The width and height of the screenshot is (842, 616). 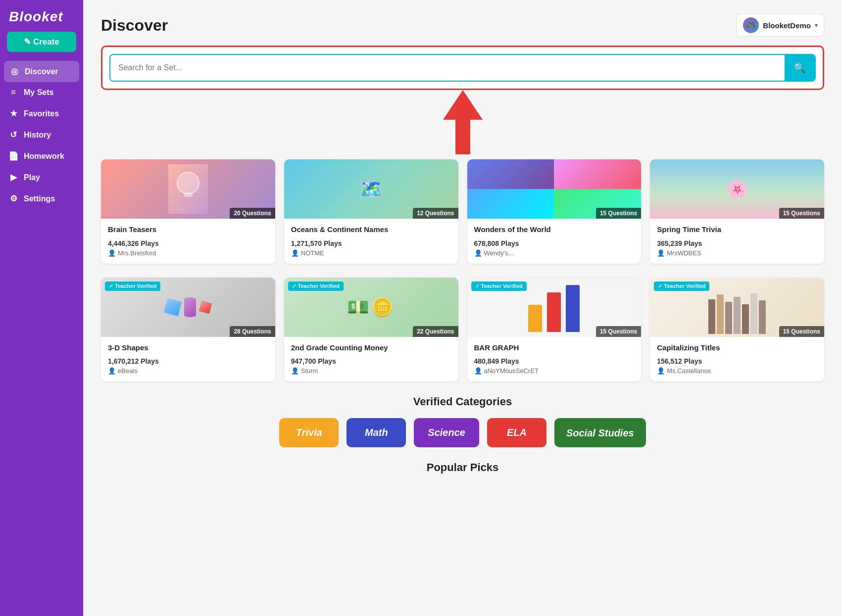 What do you see at coordinates (309, 432) in the screenshot?
I see `category-btn-trivia: Trivia` at bounding box center [309, 432].